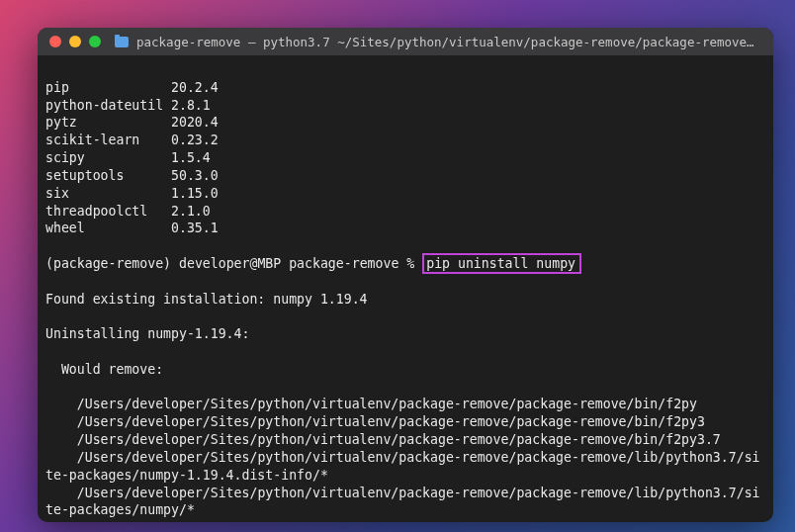  What do you see at coordinates (95, 42) in the screenshot?
I see `maximize-icon` at bounding box center [95, 42].